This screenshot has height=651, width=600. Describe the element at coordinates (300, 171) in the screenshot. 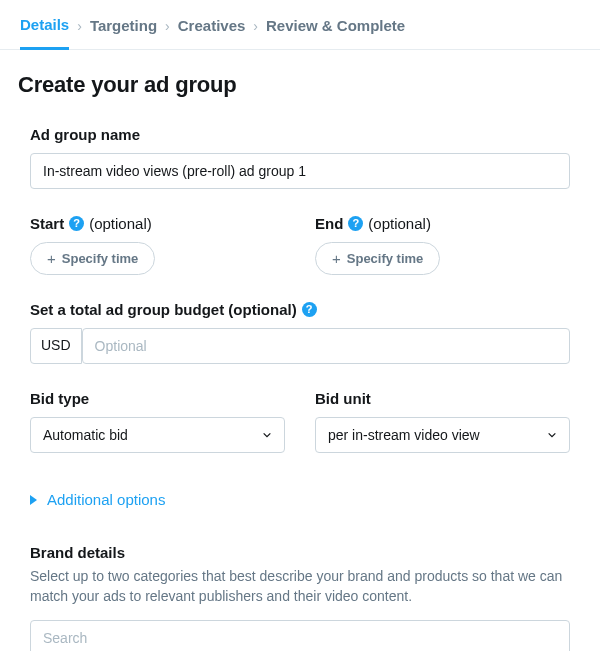

I see `ad-group-name-input` at that location.